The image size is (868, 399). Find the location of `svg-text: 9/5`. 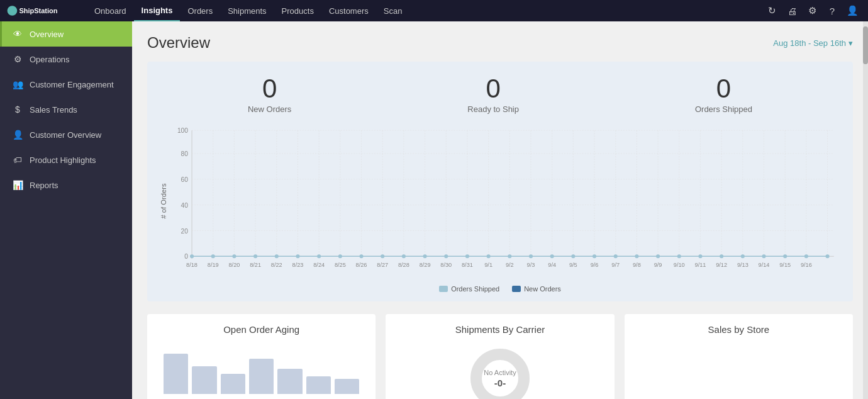

svg-text: 9/5 is located at coordinates (574, 265).